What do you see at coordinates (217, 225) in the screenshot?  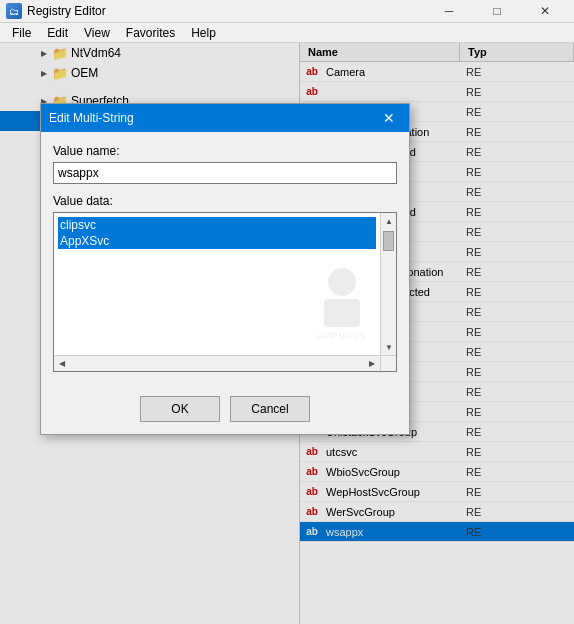 I see `textarea-line-clipsvc: clipsvc` at bounding box center [217, 225].